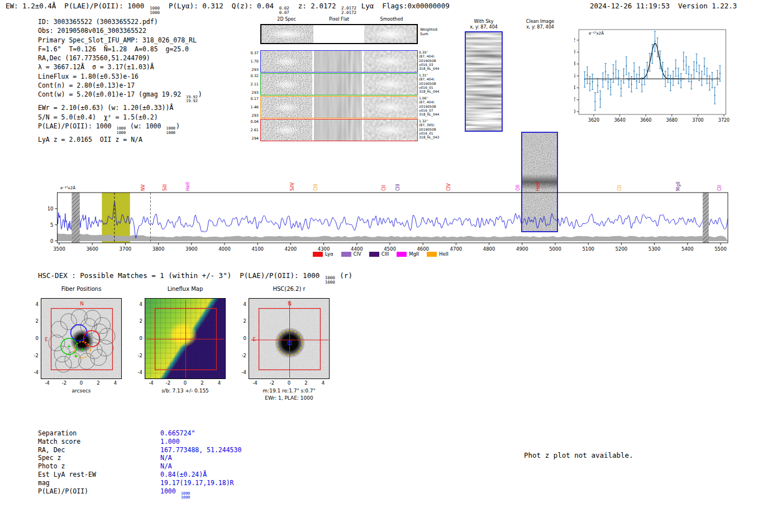 This screenshot has width=782, height=532. What do you see at coordinates (433, 133) in the screenshot?
I see `row-meta-line: v016_01` at bounding box center [433, 133].